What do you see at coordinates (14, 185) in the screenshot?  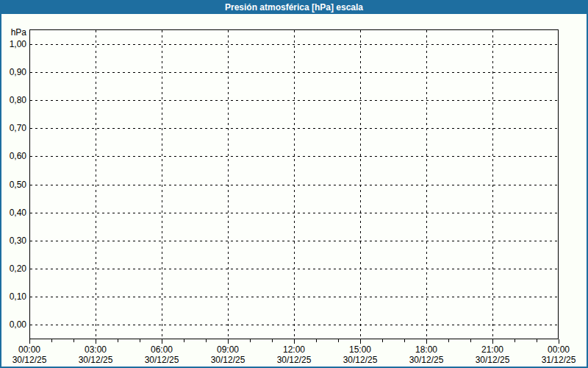 I see `y-tick-label: 0,50` at bounding box center [14, 185].